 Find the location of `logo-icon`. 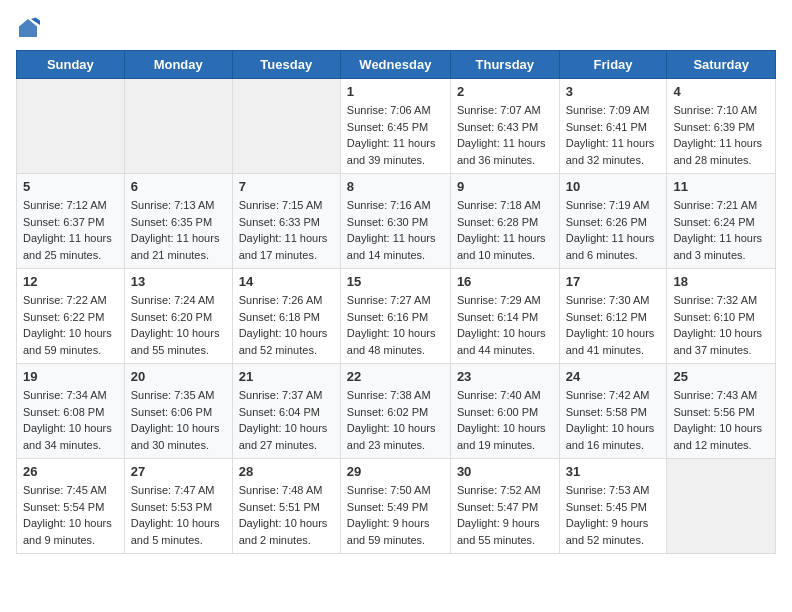

logo-icon is located at coordinates (28, 28).